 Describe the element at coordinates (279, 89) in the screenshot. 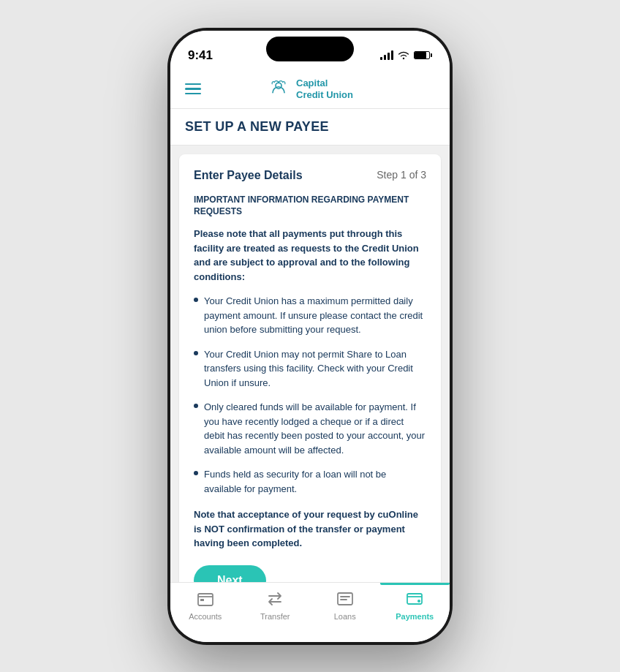

I see `brand-icon` at that location.